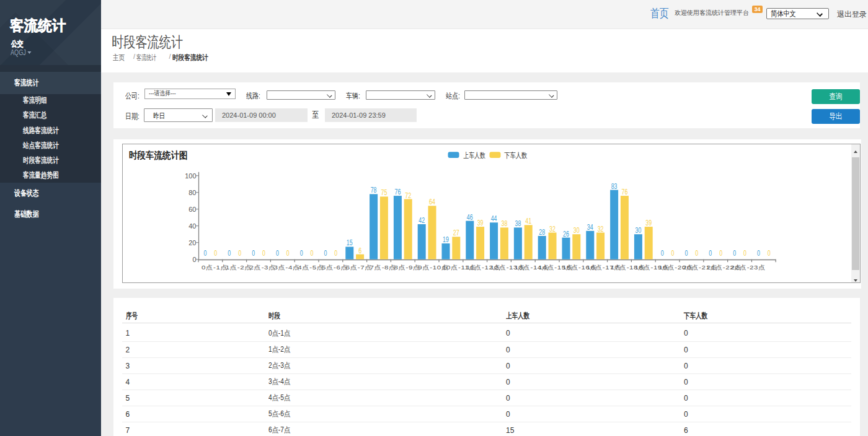 This screenshot has width=868, height=436. I want to click on svg-text: 34, so click(590, 227).